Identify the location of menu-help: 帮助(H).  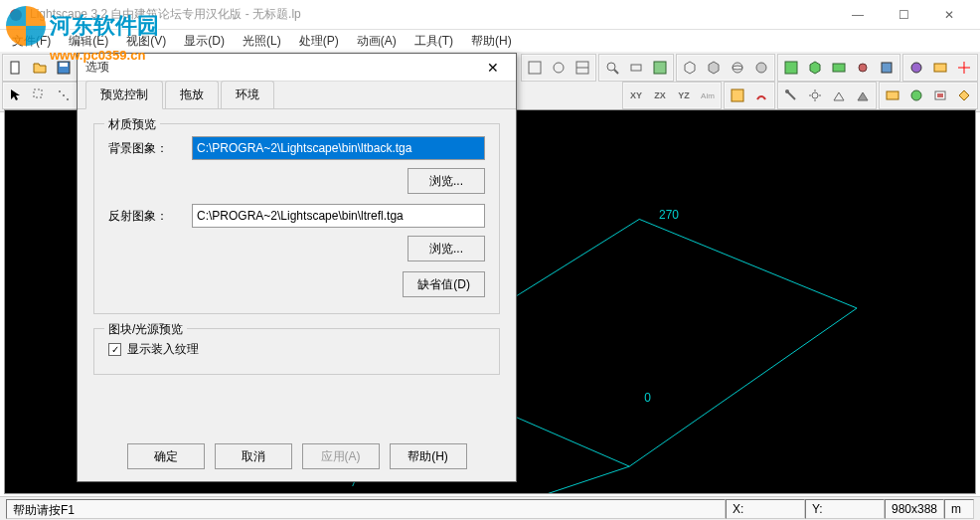
(491, 42).